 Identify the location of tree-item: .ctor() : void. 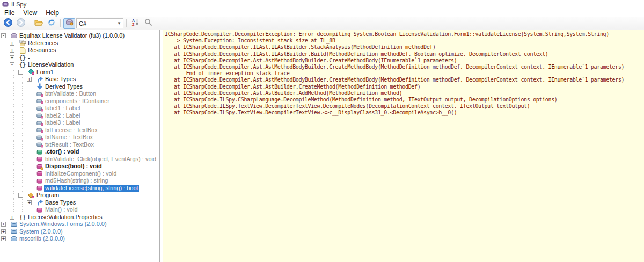
(79, 152).